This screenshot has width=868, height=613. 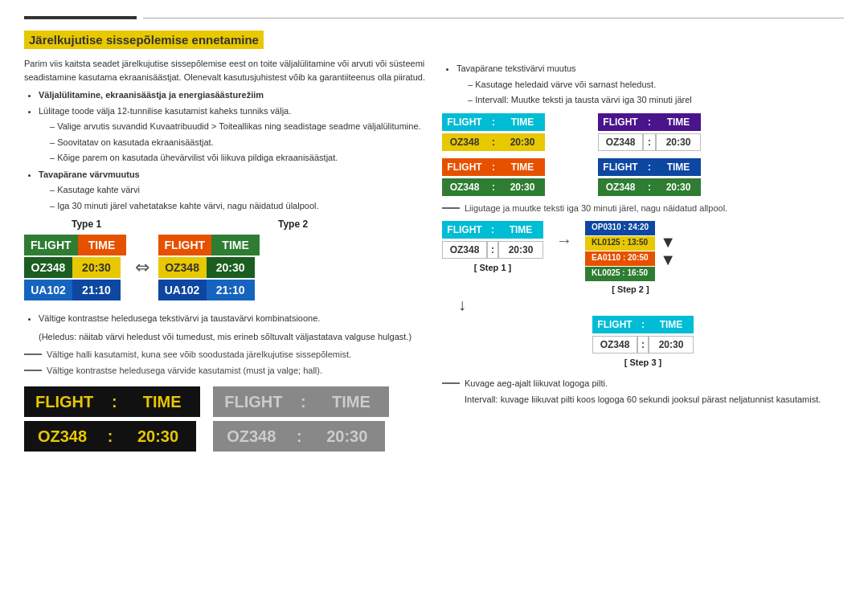 I want to click on s1-colon1: :, so click(x=493, y=230).